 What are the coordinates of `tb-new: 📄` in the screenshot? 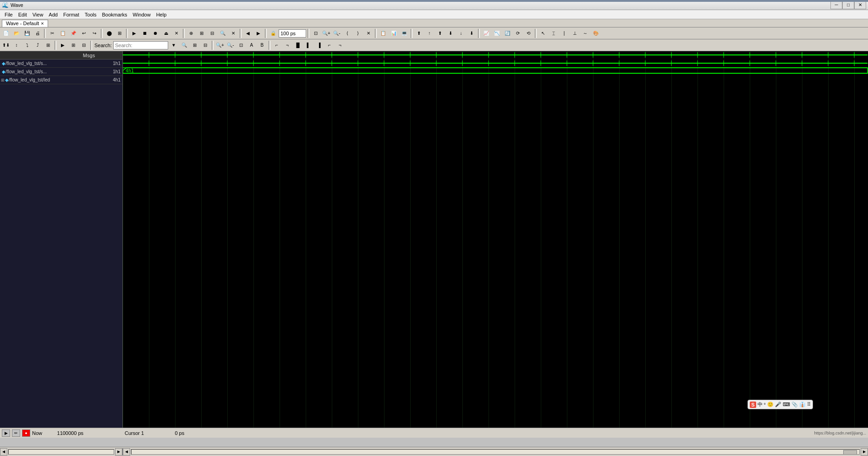 It's located at (6, 33).